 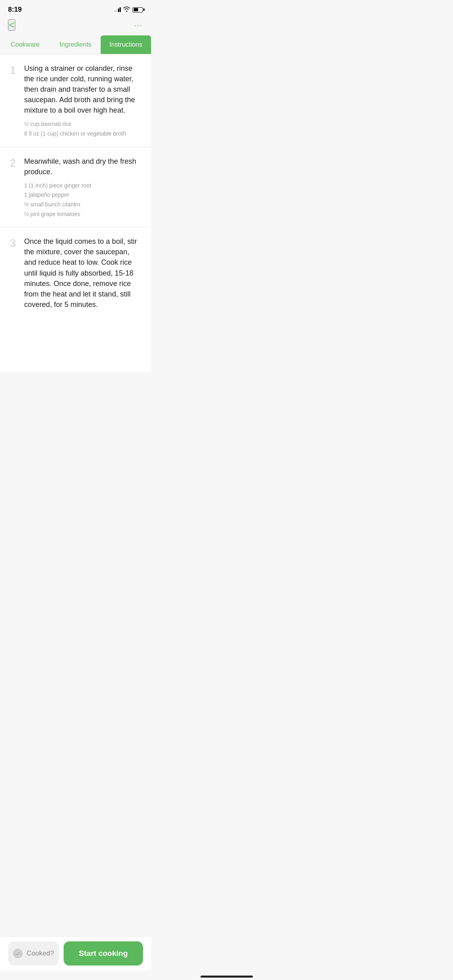 What do you see at coordinates (84, 134) in the screenshot?
I see `step-1-ingredient-2: 8 fl oz (1 cup) chicken or vegetable bro…` at bounding box center [84, 134].